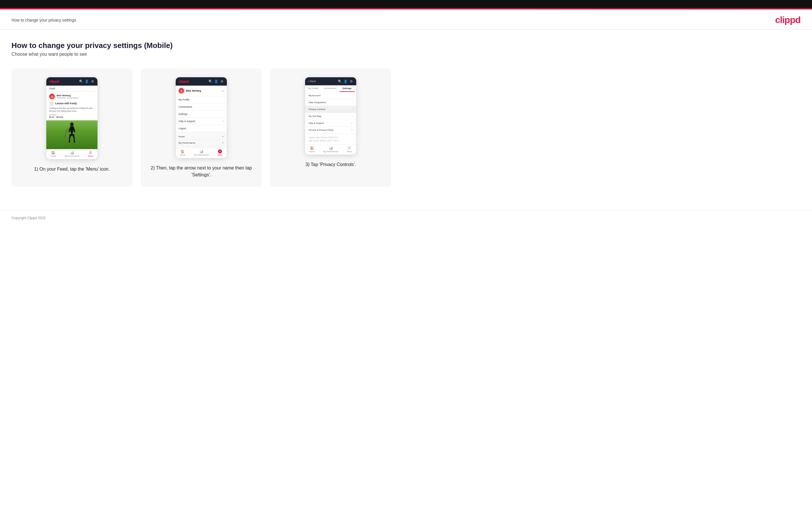 The width and height of the screenshot is (812, 507). I want to click on settings-list: My Account › Data Integrations › Privacy…, so click(331, 113).